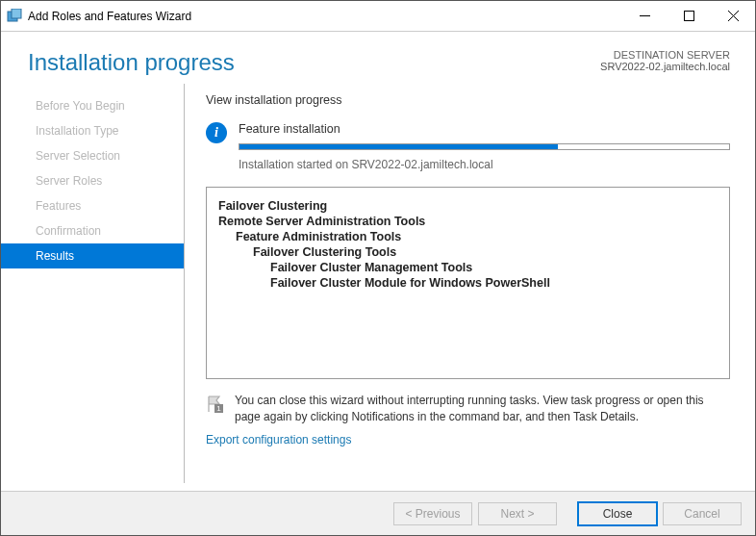 The width and height of the screenshot is (756, 536). I want to click on maximize-button, so click(689, 16).